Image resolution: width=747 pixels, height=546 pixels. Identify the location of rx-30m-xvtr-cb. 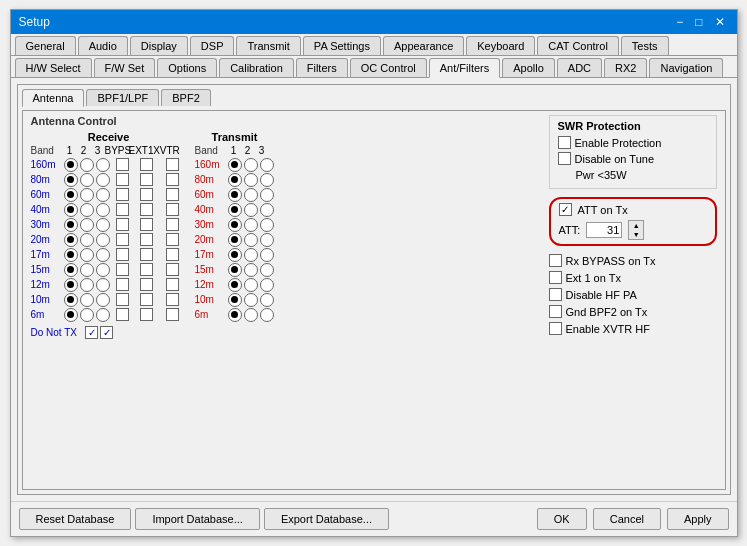
(172, 224).